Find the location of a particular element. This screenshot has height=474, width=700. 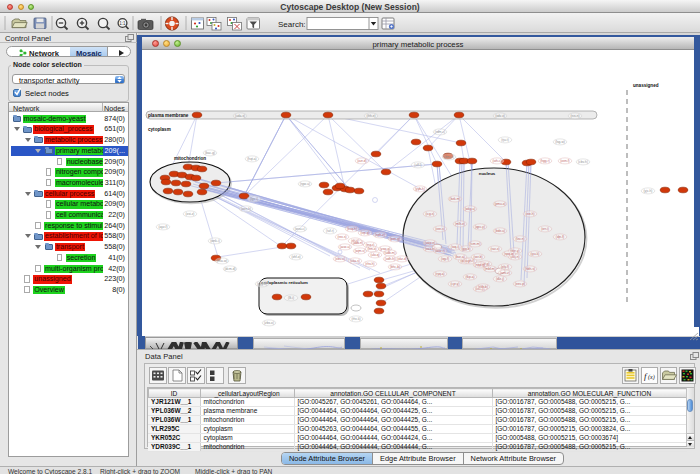

svg-text: (rdm-c) is located at coordinates (440, 132).